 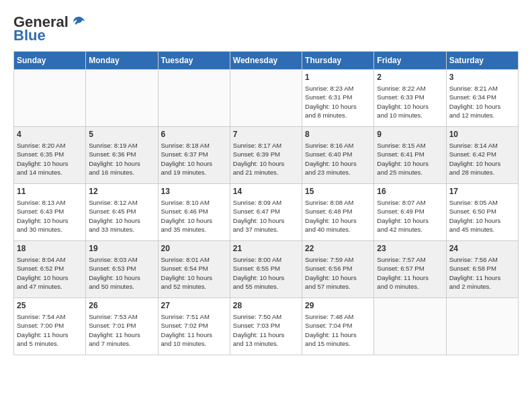 What do you see at coordinates (266, 98) in the screenshot?
I see `week-row-1: 1Sunrise: 8:23 AM Sunset: 6:31 PM Daylig…` at bounding box center [266, 98].